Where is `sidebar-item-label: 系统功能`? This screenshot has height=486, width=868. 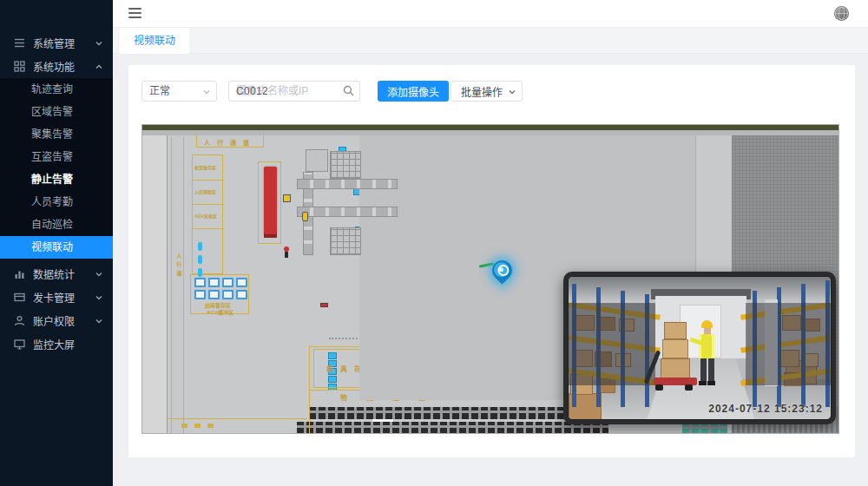
sidebar-item-label: 系统功能 is located at coordinates (54, 66).